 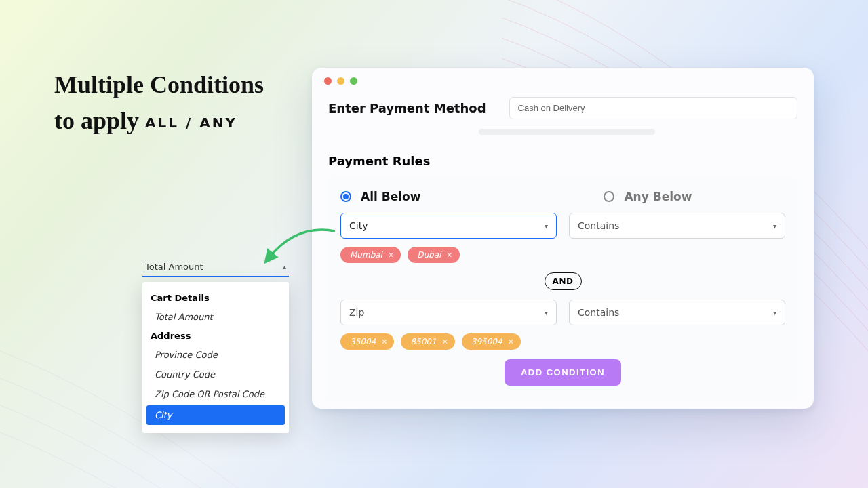 I want to click on window-titlebar, so click(x=563, y=79).